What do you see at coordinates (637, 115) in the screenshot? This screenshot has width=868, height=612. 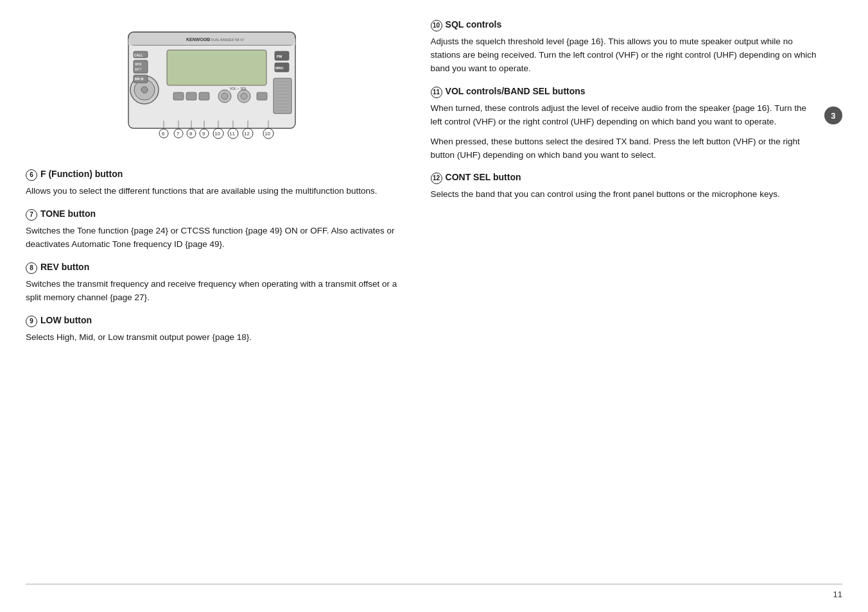 I see `right-column-inner: 3 10 SQL controls Adjusts the squelch th…` at bounding box center [637, 115].